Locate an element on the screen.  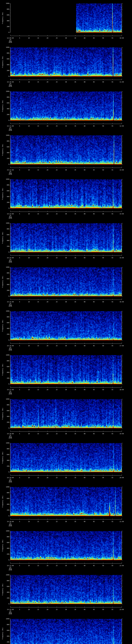
end-time-label: 16:00 is located at coordinates (122, 302).